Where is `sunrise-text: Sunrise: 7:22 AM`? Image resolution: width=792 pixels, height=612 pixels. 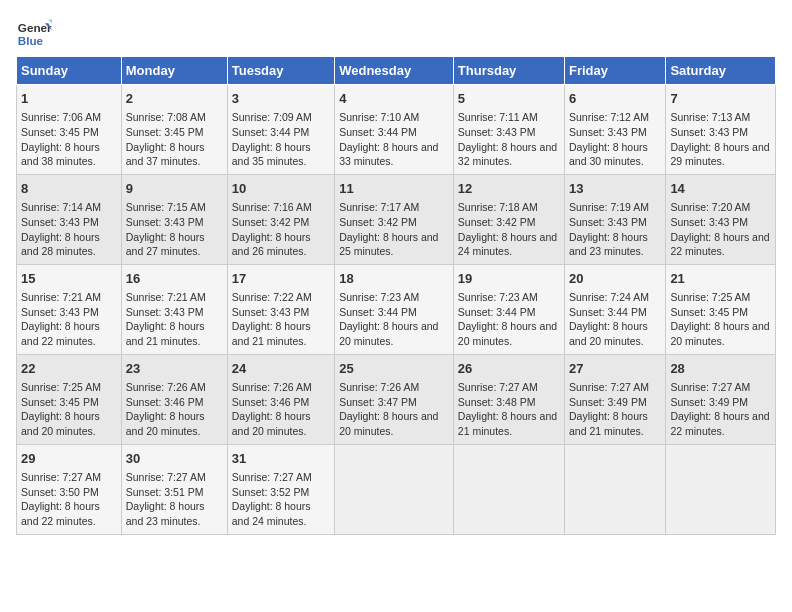 sunrise-text: Sunrise: 7:22 AM is located at coordinates (272, 297).